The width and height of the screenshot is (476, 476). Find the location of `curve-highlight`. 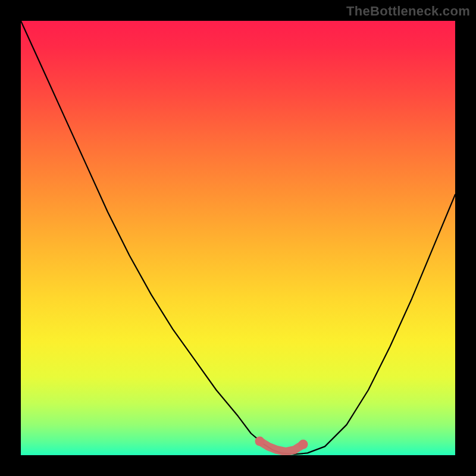

curve-highlight is located at coordinates (282, 444).